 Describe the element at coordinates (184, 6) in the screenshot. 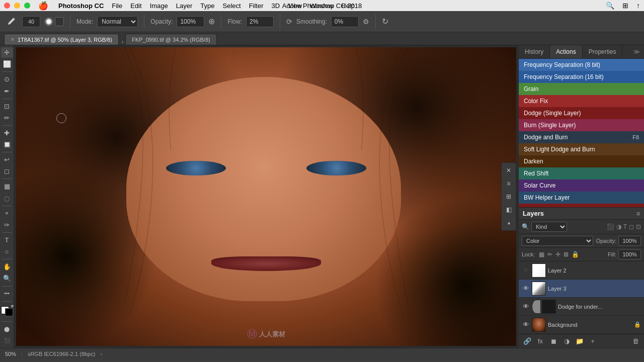

I see `menu-layer: Layer` at that location.